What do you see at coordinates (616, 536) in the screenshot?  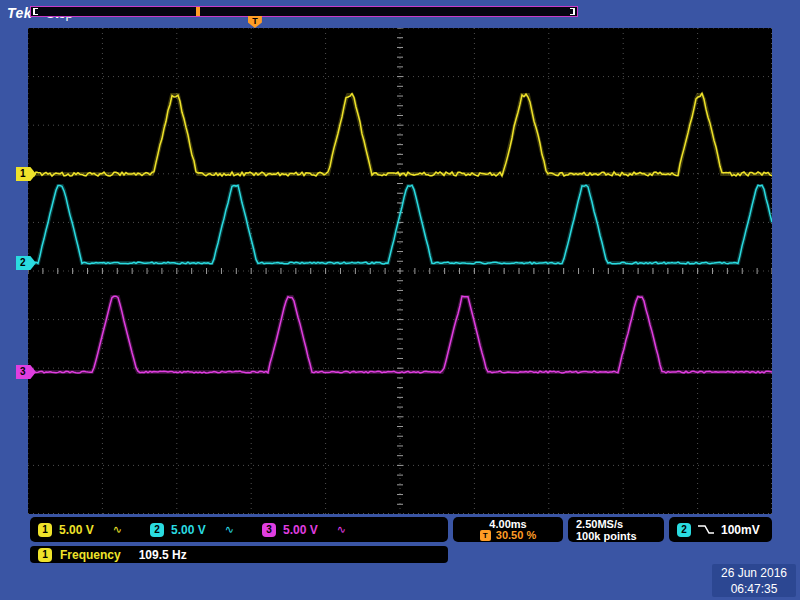 I see `record-length-readout: 100k points` at bounding box center [616, 536].